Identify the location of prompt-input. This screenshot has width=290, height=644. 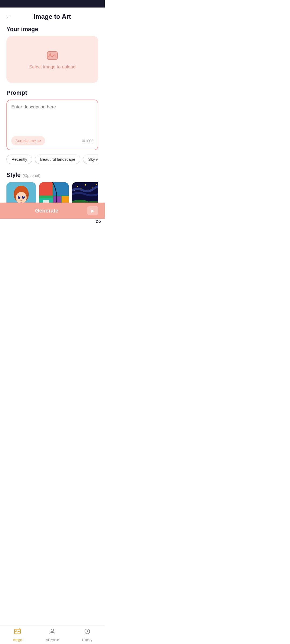
(52, 119).